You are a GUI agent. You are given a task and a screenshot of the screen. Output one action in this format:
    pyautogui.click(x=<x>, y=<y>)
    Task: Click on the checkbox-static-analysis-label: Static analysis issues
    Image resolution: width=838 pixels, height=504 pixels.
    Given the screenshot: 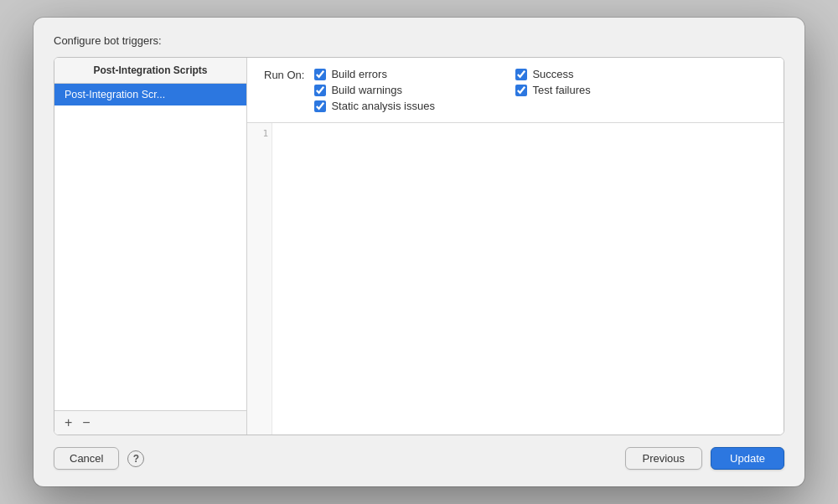 What is the action you would take?
    pyautogui.click(x=383, y=105)
    